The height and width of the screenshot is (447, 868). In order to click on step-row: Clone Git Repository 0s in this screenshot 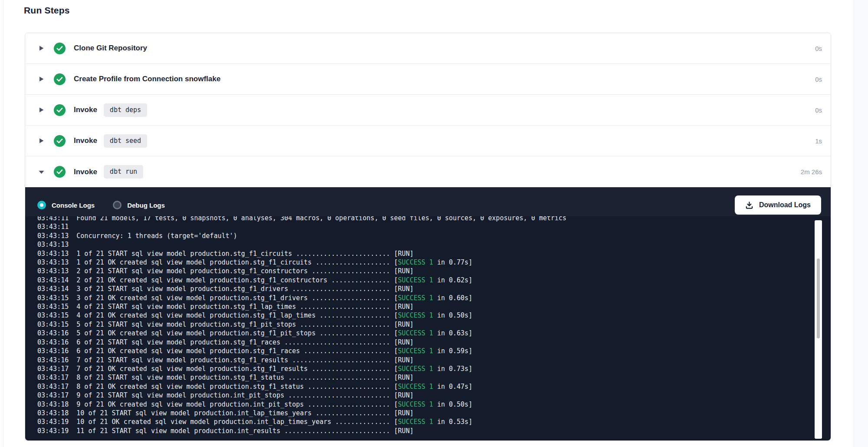, I will do `click(428, 49)`.